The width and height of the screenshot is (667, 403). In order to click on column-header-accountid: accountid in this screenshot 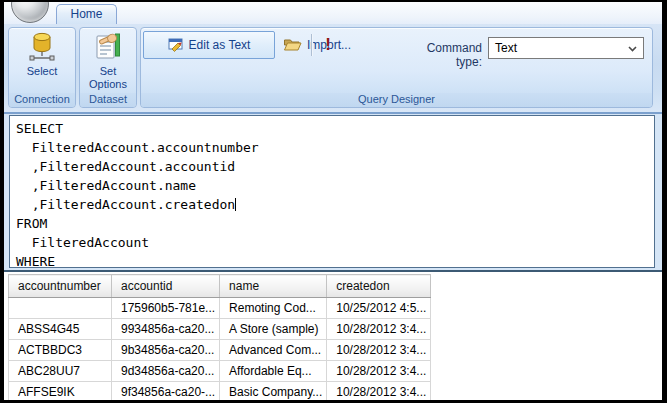, I will do `click(166, 286)`.